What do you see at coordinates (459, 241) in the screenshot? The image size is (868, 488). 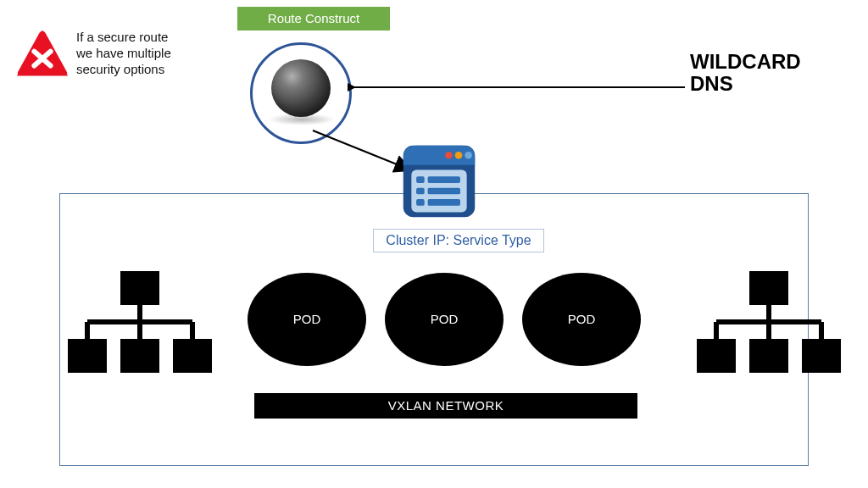 I see `cluster-ip-label: Cluster IP: Service Type` at bounding box center [459, 241].